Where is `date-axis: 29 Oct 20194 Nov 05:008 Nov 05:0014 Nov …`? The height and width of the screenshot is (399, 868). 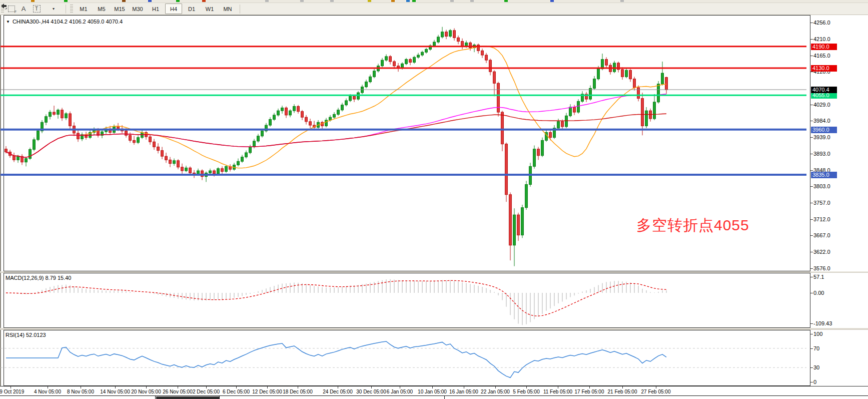
date-axis: 29 Oct 20194 Nov 05:008 Nov 05:0014 Nov … is located at coordinates (434, 391).